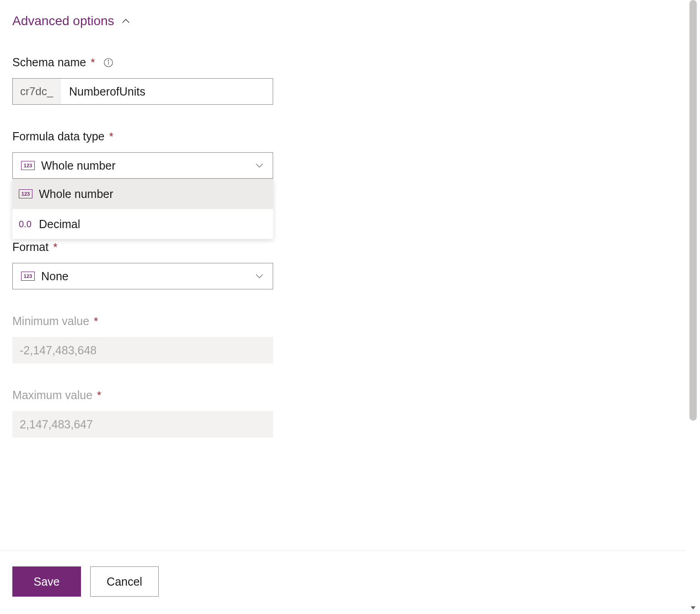 The height and width of the screenshot is (614, 700). What do you see at coordinates (143, 424) in the screenshot?
I see `maximum-value-input: 2,147,483,647` at bounding box center [143, 424].